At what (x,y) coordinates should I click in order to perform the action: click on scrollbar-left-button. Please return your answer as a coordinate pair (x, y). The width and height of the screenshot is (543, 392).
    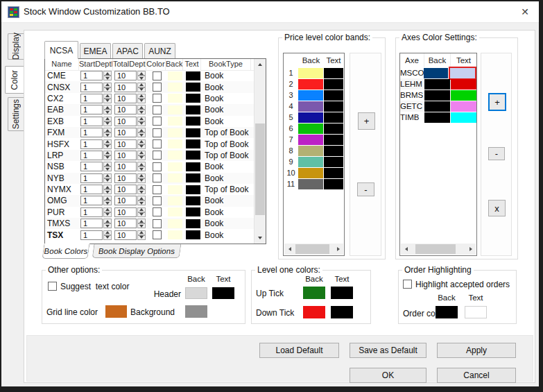
    Looking at the image, I should click on (406, 249).